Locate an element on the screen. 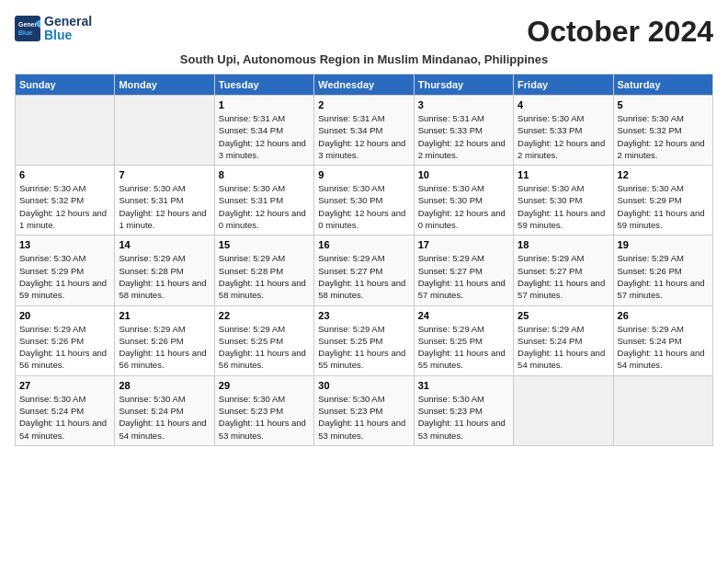 The image size is (728, 563). day-number: 15 is located at coordinates (265, 245).